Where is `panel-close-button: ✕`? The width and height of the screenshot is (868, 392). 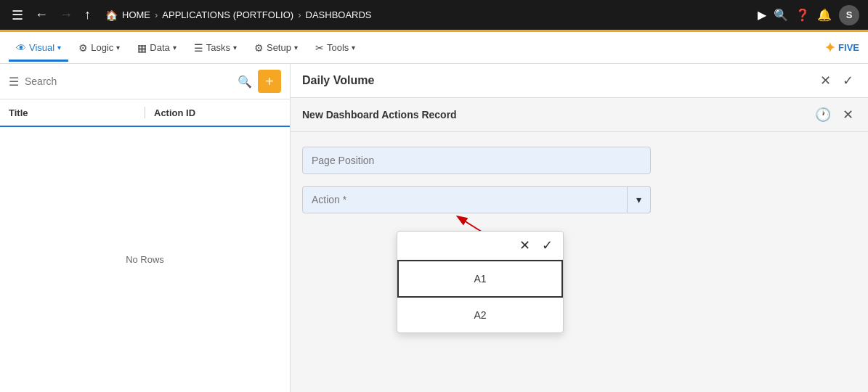
panel-close-button: ✕ is located at coordinates (825, 81).